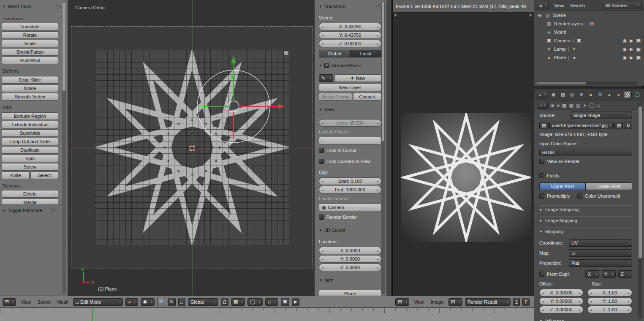 Image resolution: width=644 pixels, height=321 pixels. Describe the element at coordinates (589, 57) in the screenshot. I see `outliner-row-plane: ▲ Plane | ● ◉ ▶ ▣` at that location.